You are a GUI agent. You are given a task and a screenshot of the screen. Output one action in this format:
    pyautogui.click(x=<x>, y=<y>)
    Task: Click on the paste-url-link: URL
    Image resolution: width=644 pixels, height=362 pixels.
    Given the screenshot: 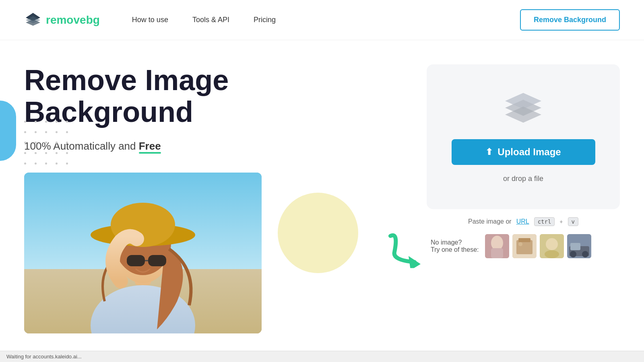 What is the action you would take?
    pyautogui.click(x=523, y=222)
    